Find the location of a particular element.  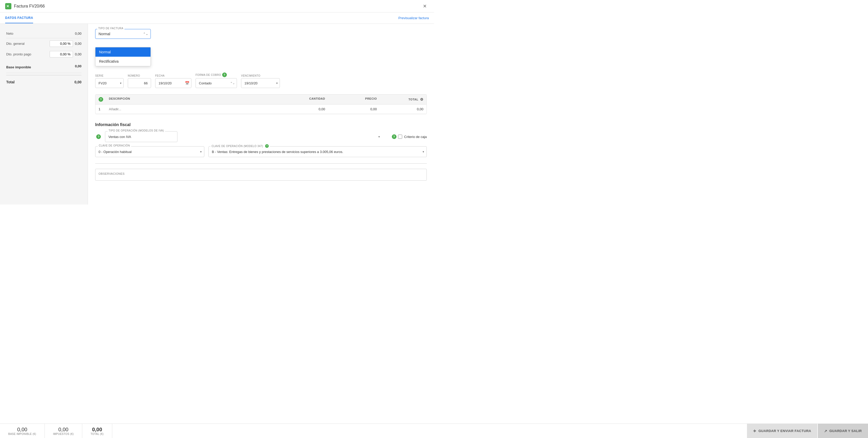

invoice-details-row: SERIE FV20 ▾ NÚMERO FECHA 📅 is located at coordinates (261, 80).